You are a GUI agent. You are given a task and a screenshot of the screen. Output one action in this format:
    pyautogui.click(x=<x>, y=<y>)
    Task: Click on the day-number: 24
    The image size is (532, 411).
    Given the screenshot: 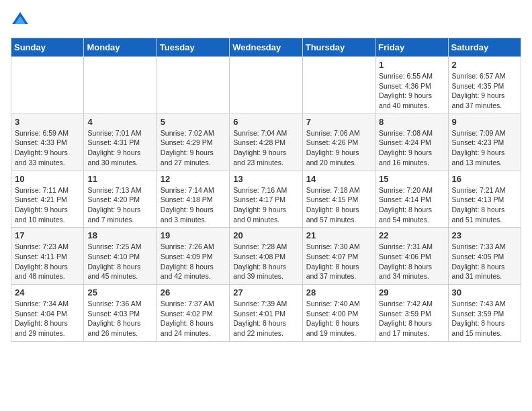 What is the action you would take?
    pyautogui.click(x=47, y=293)
    